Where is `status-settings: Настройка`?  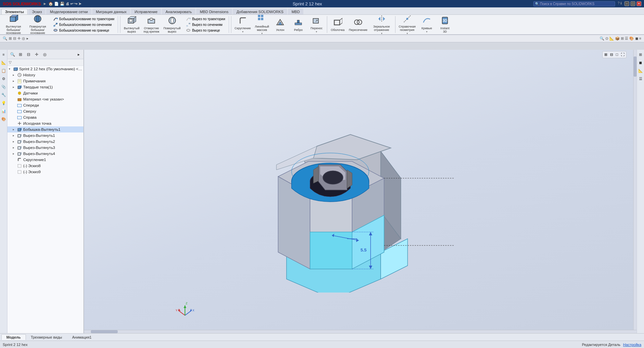
status-settings: Настройка is located at coordinates (632, 345).